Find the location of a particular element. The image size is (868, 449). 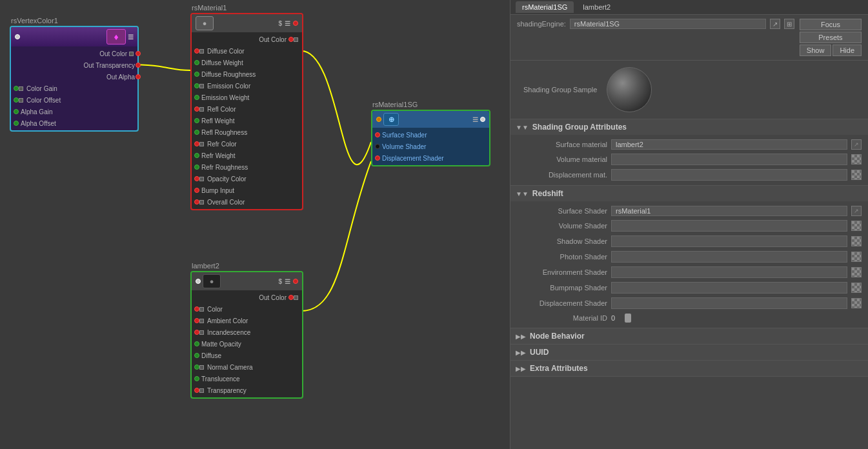

tab-lambert2: lambert2 is located at coordinates (596, 7).